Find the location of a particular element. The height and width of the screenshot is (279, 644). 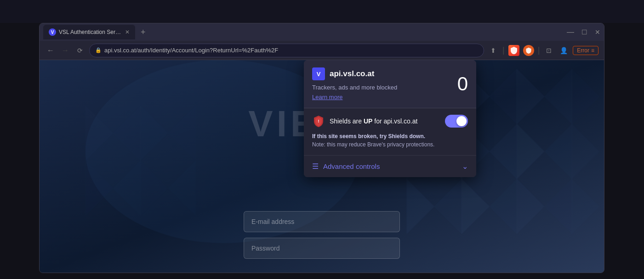

back-button: ← is located at coordinates (51, 50).